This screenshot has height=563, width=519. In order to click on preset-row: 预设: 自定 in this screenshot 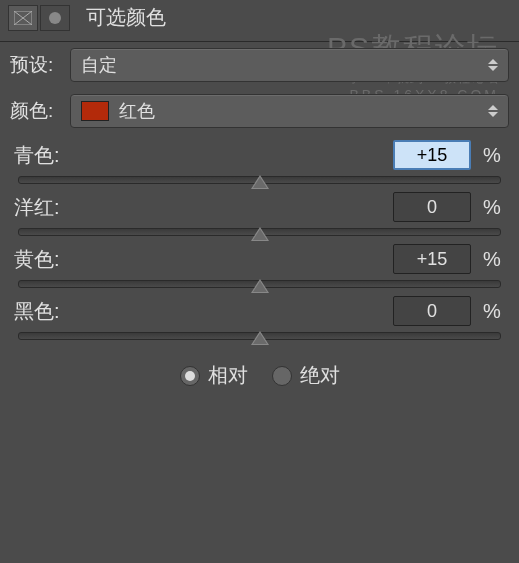, I will do `click(260, 65)`.